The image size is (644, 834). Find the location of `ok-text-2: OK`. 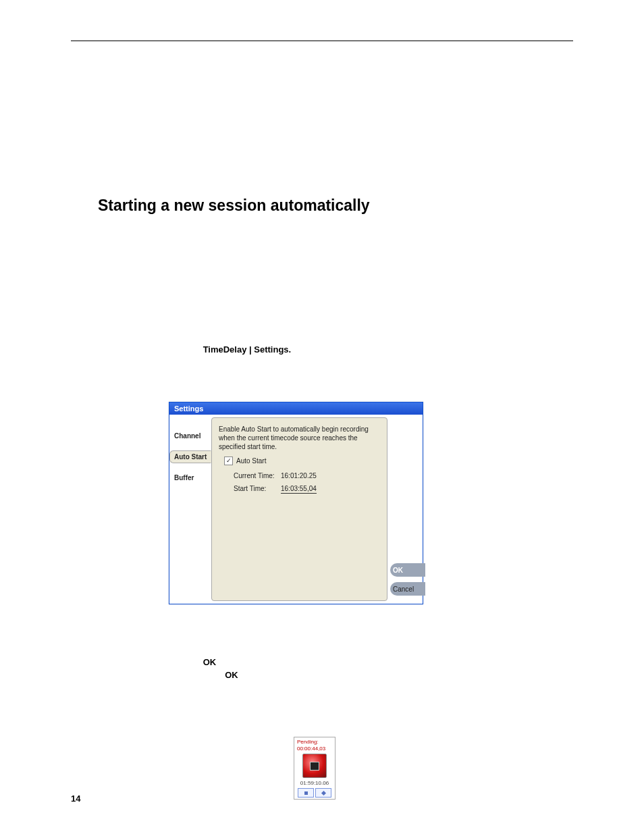

ok-text-2: OK is located at coordinates (232, 675).